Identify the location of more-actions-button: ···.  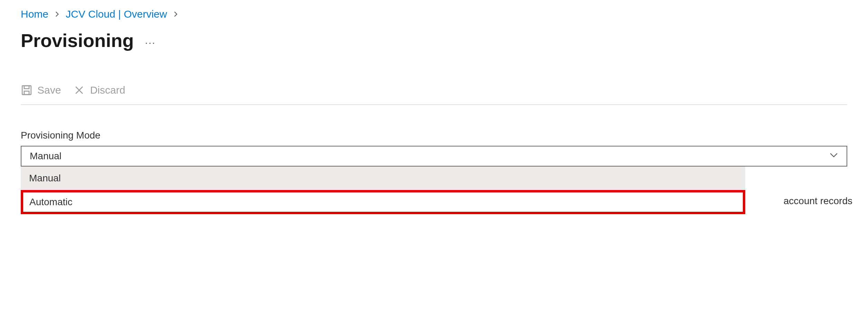
(150, 42).